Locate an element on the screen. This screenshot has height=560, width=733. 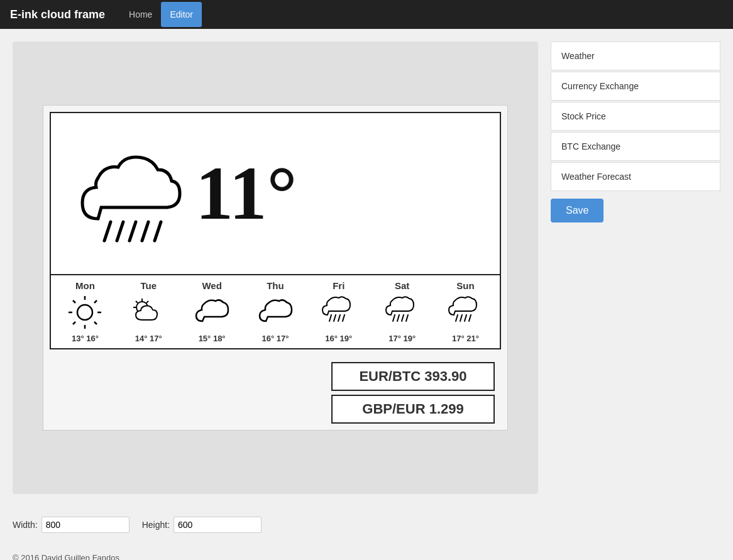
nav-home: Home is located at coordinates (141, 14).